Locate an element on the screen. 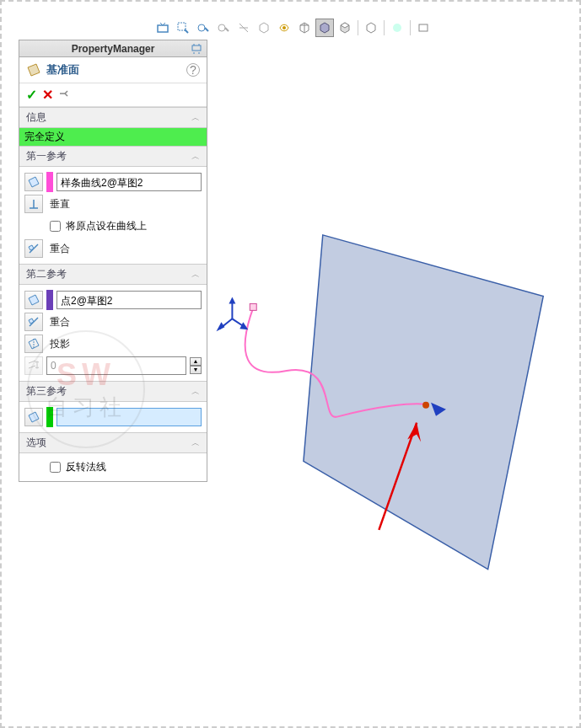 Image resolution: width=581 pixels, height=728 pixels. section-view-icon is located at coordinates (223, 28).